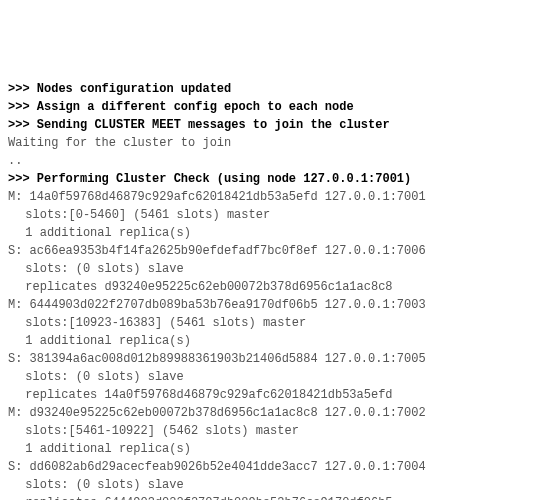 The height and width of the screenshot is (500, 555). Describe the element at coordinates (278, 161) in the screenshot. I see `terminal-line: ..` at that location.